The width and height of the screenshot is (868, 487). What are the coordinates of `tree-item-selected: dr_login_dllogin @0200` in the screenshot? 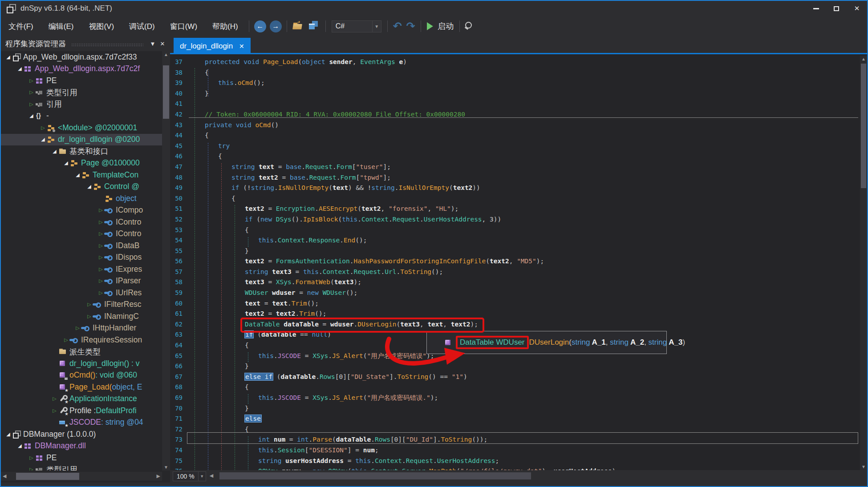 It's located at (81, 140).